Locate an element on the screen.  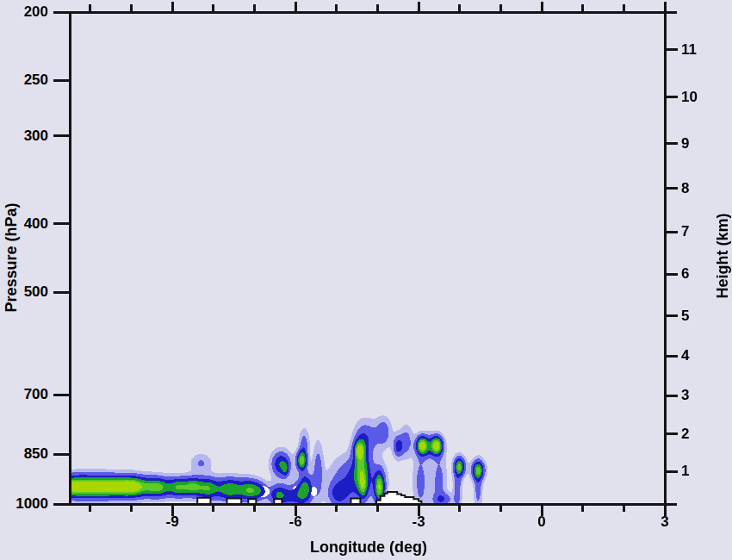
height-tick-label: 2 is located at coordinates (700, 434).